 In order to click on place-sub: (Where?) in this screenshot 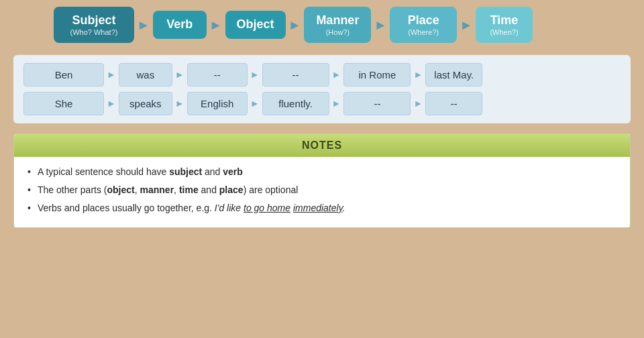, I will do `click(423, 32)`.